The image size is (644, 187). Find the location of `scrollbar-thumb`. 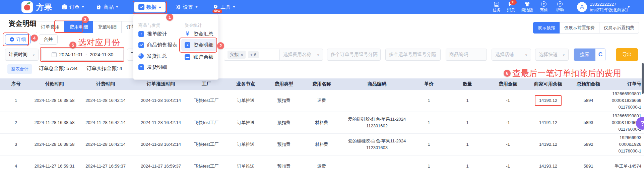

scrollbar-thumb is located at coordinates (643, 78).